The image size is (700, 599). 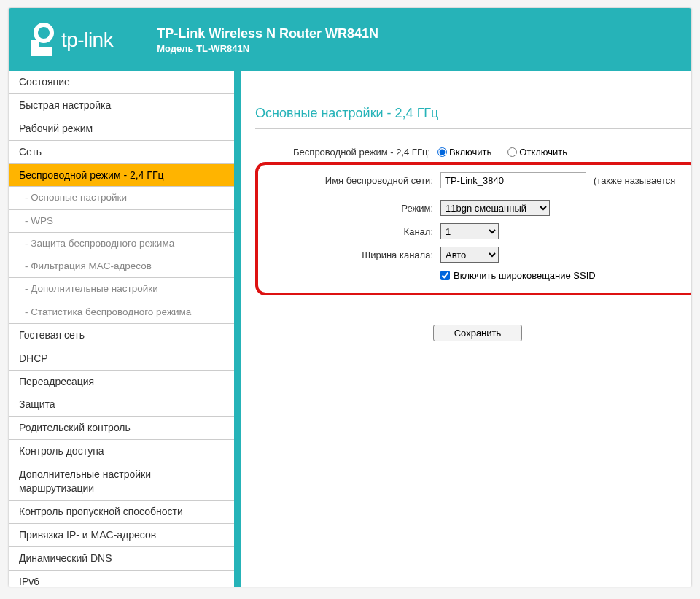 What do you see at coordinates (346, 152) in the screenshot?
I see `wireless-mode-label: Беспроводной режим - 2,4 ГГц:` at bounding box center [346, 152].